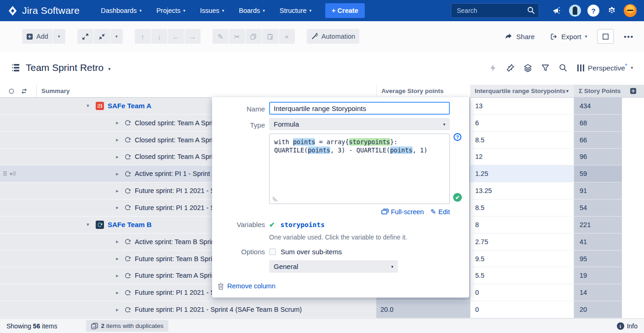 The image size is (644, 333). What do you see at coordinates (221, 36) in the screenshot?
I see `edit-button: ✎` at bounding box center [221, 36].